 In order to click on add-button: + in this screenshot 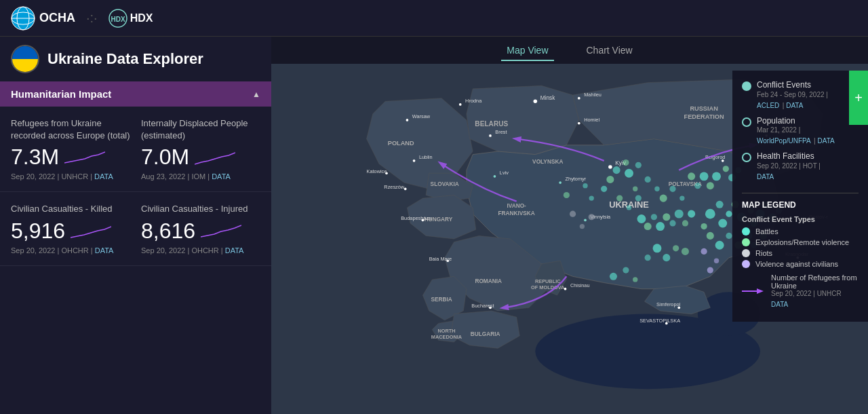, I will do `click(859, 98)`.